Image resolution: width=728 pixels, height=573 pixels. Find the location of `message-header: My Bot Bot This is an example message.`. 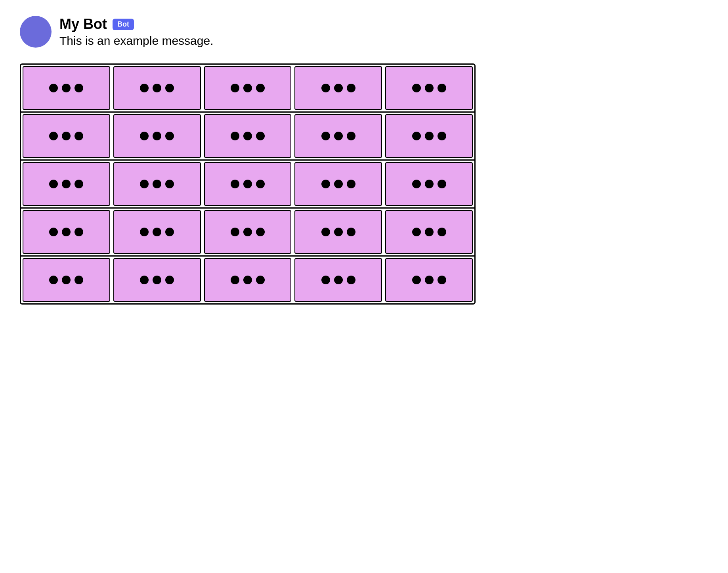

message-header: My Bot Bot This is an example message. is located at coordinates (364, 32).